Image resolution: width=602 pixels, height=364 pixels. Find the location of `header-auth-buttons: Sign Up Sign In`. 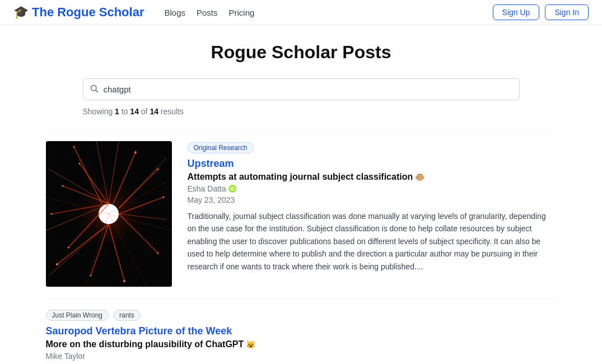

header-auth-buttons: Sign Up Sign In is located at coordinates (541, 12).